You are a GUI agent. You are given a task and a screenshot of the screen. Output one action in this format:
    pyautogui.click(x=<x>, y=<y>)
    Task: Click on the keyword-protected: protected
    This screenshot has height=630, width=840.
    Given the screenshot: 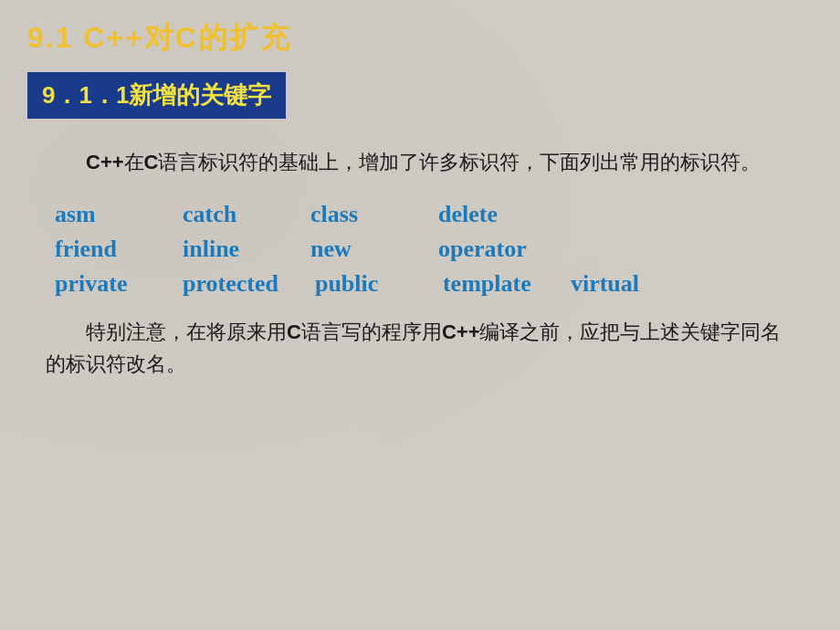 What is the action you would take?
    pyautogui.click(x=230, y=284)
    